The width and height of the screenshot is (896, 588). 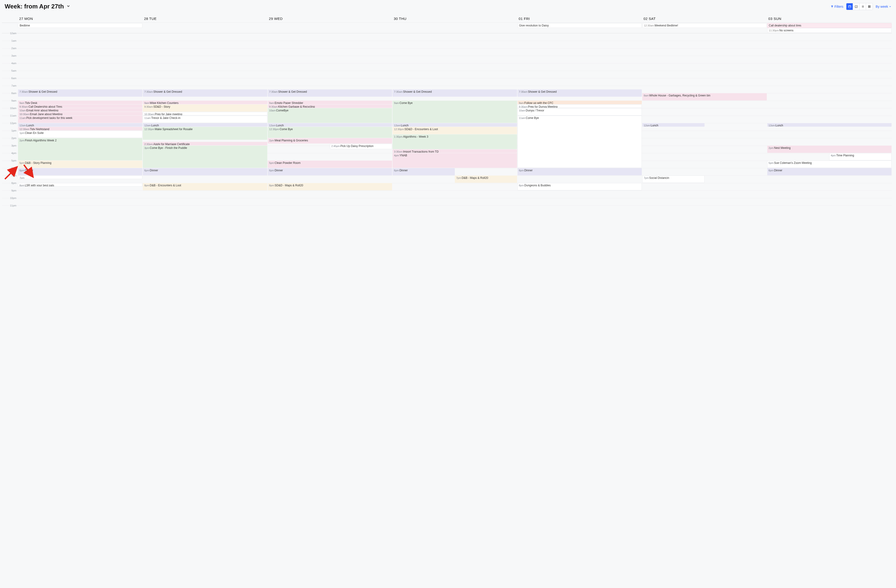 What do you see at coordinates (80, 164) in the screenshot?
I see `calendar-event: 5pmD&B - Story Planning` at bounding box center [80, 164].